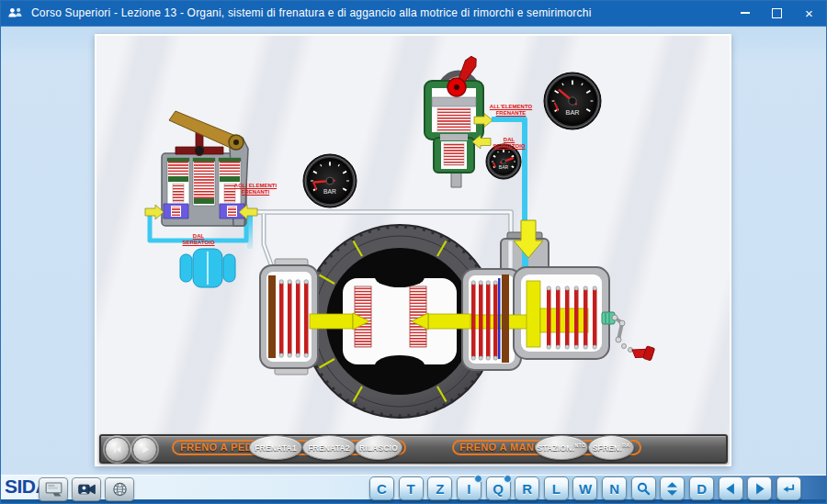 This screenshot has width=827, height=504. I want to click on media-buttons, so click(86, 489).